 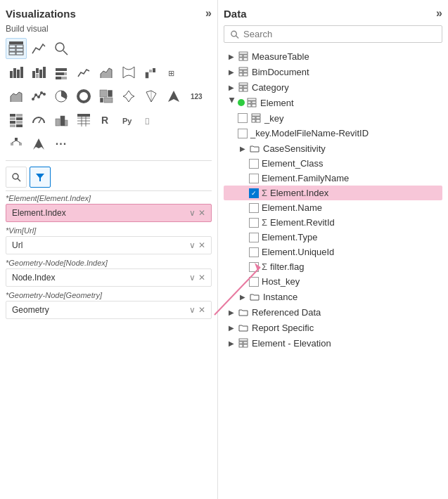 I want to click on tree-item-instance: ▶ Instance, so click(x=333, y=297).